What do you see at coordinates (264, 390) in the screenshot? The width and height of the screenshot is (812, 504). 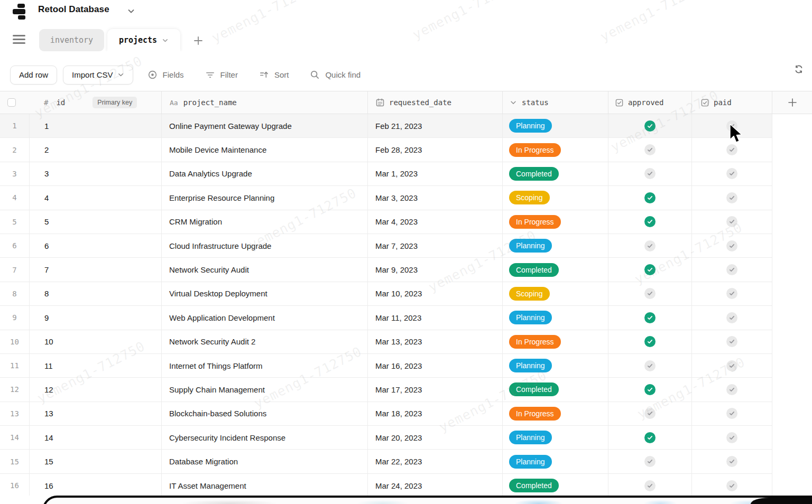 I see `cell-project-name: Supply Chain Management` at bounding box center [264, 390].